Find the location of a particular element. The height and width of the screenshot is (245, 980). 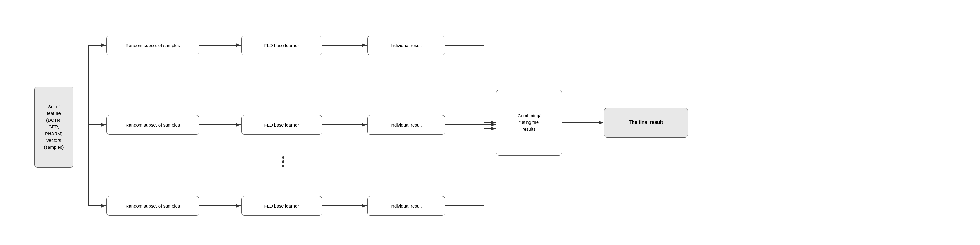

learner-box-2: FLD base learner is located at coordinates (282, 125).